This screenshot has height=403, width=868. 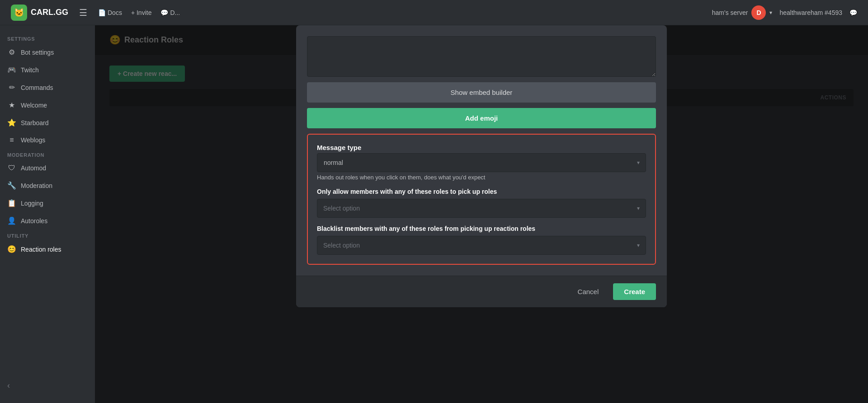 What do you see at coordinates (32, 203) in the screenshot?
I see `sidebar-item-label: Logging` at bounding box center [32, 203].